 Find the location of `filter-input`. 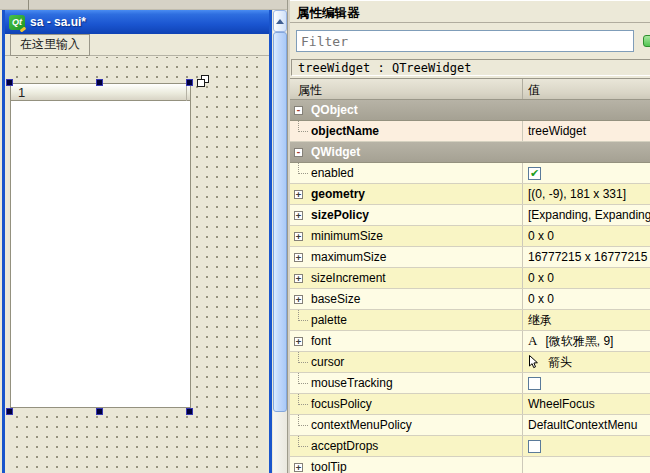

filter-input is located at coordinates (465, 41).